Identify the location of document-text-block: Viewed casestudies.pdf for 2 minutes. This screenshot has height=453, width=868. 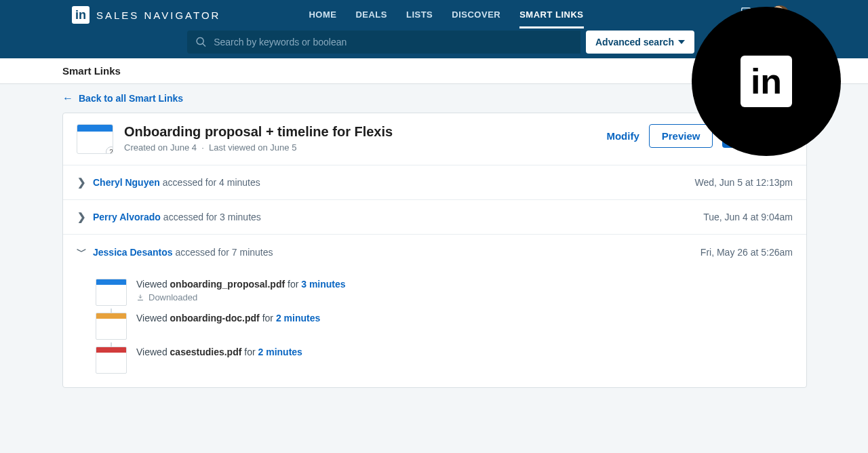
(220, 352).